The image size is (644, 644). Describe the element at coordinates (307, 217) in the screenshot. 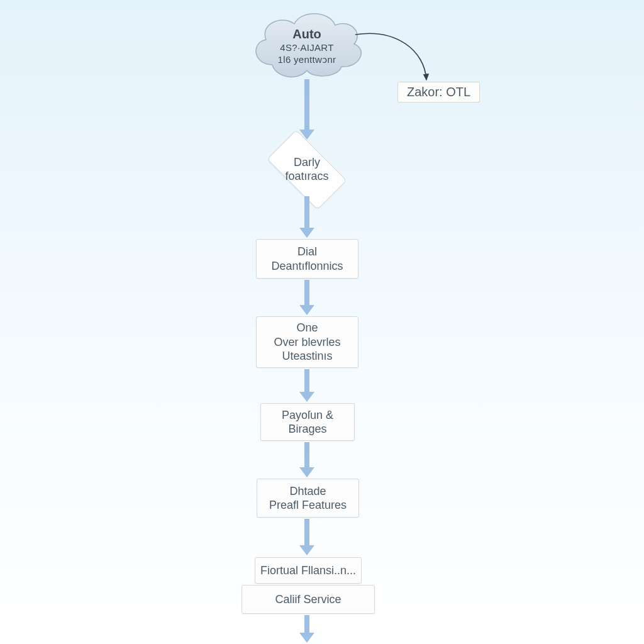

I see `arrow-decision-to-step1` at that location.